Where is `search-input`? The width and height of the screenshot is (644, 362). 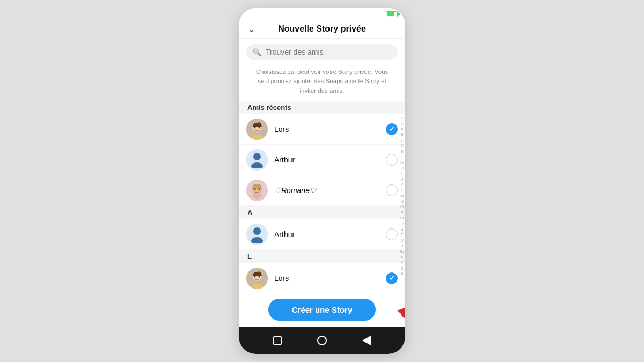 search-input is located at coordinates (328, 52).